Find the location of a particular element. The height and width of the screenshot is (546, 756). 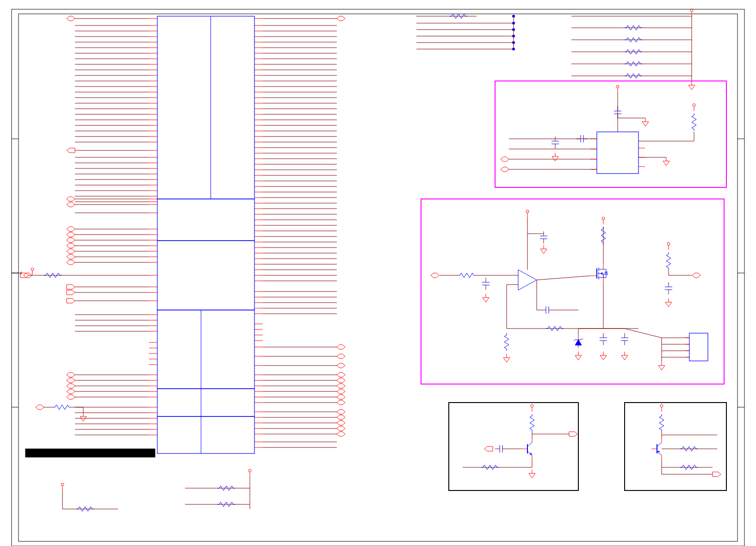

connector is located at coordinates (699, 347).